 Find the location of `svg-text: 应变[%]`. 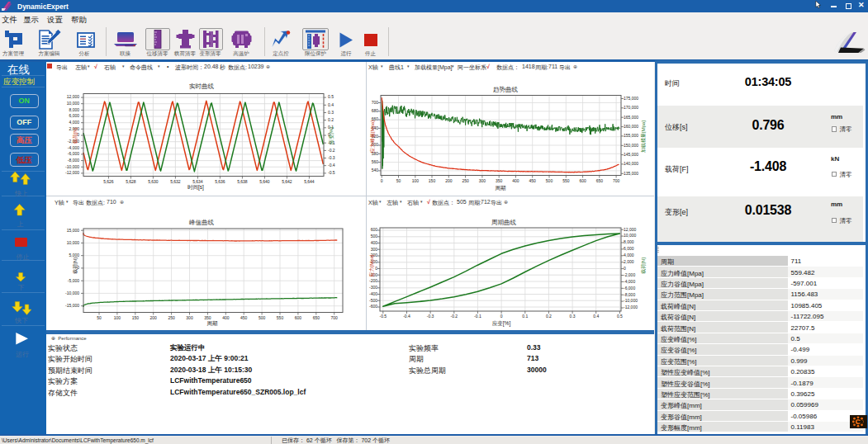

svg-text: 应变[%] is located at coordinates (502, 324).